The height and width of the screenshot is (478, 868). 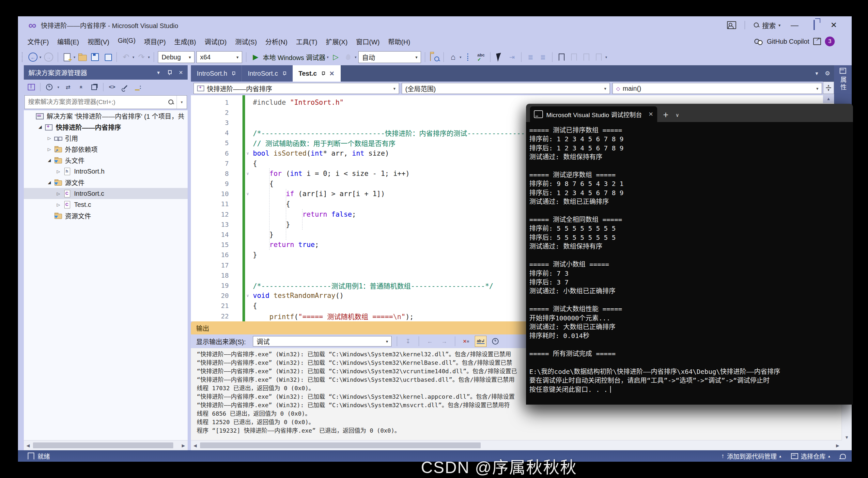 What do you see at coordinates (530, 57) in the screenshot?
I see `comment-lines-icon: ≣` at bounding box center [530, 57].